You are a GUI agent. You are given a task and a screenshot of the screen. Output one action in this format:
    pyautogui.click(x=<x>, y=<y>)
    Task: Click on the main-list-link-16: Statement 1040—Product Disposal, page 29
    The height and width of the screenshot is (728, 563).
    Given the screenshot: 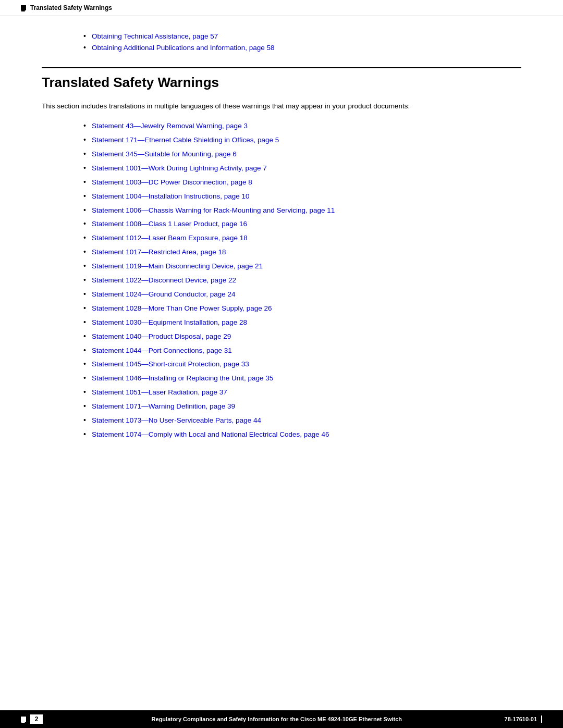 What is the action you would take?
    pyautogui.click(x=162, y=337)
    